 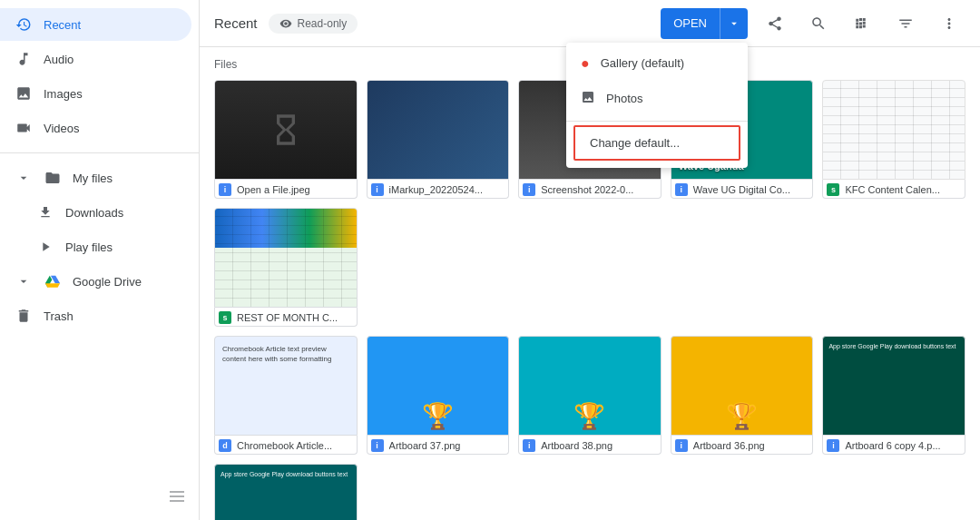 I want to click on sidebar-label-videos: Videos, so click(x=62, y=129).